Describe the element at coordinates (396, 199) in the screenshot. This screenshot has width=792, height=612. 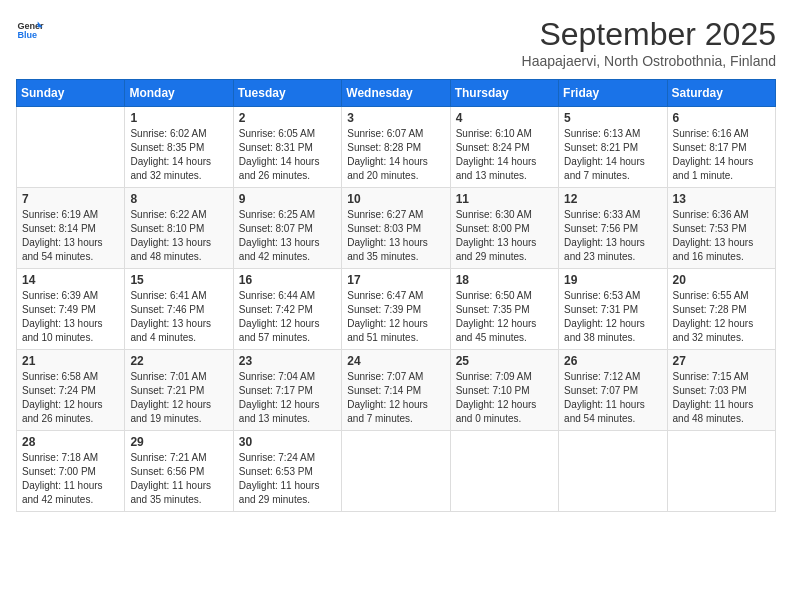
I see `day-number: 10` at that location.